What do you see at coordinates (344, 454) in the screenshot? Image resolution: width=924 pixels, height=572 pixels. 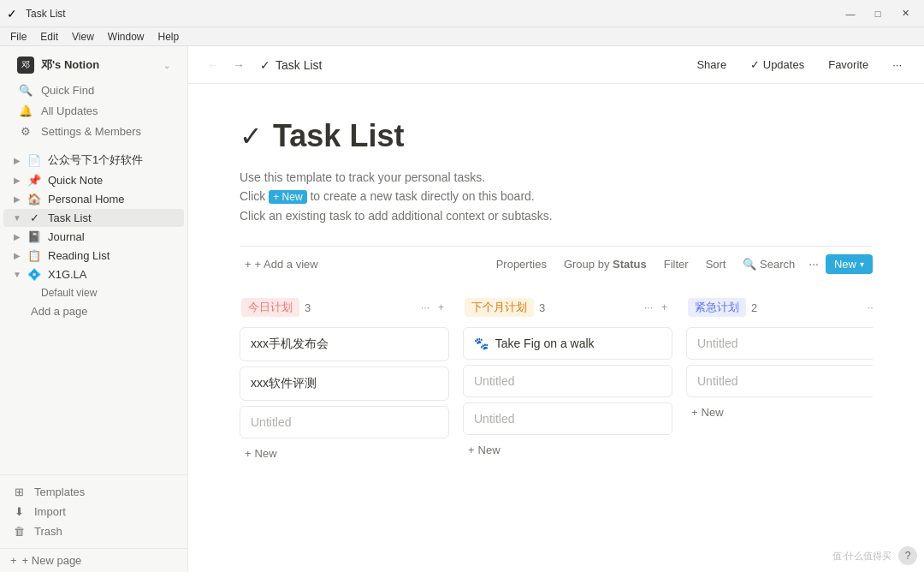 I see `new-card-today: + New` at bounding box center [344, 454].